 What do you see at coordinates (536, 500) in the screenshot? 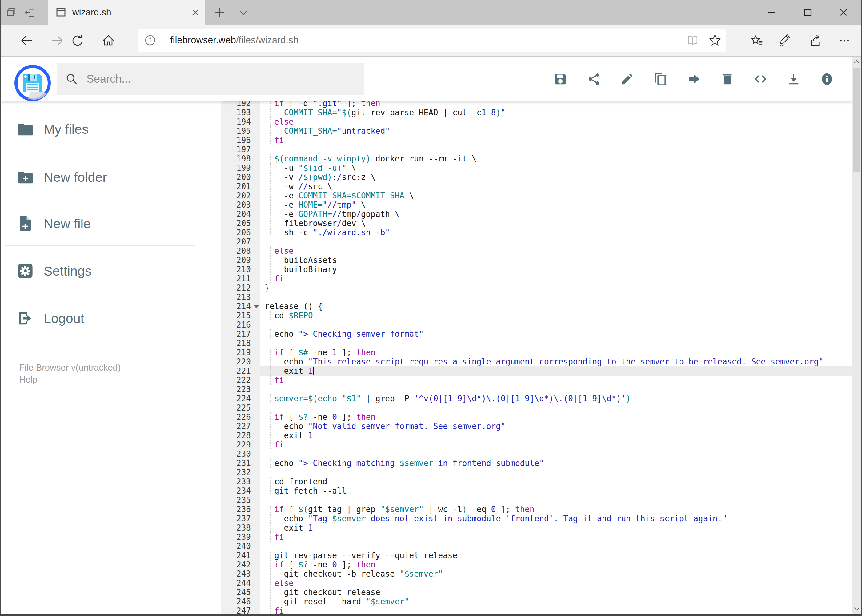
I see `code-line: 235` at bounding box center [536, 500].